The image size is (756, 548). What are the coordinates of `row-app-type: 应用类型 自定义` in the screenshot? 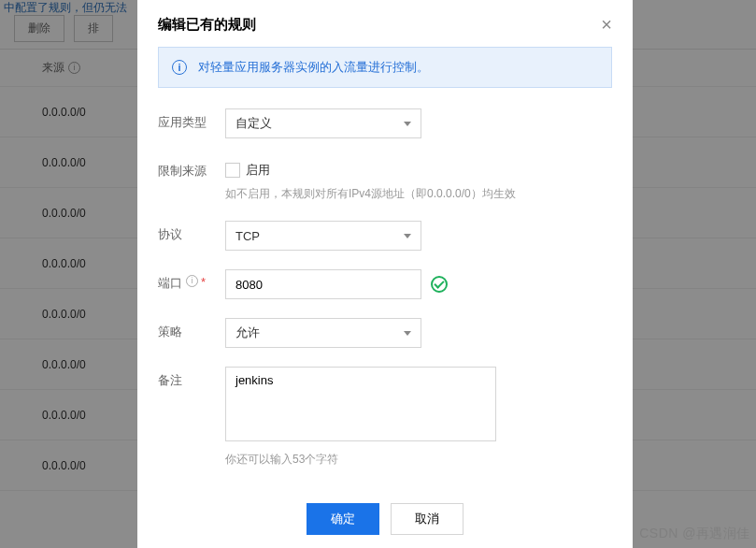 It's located at (385, 123).